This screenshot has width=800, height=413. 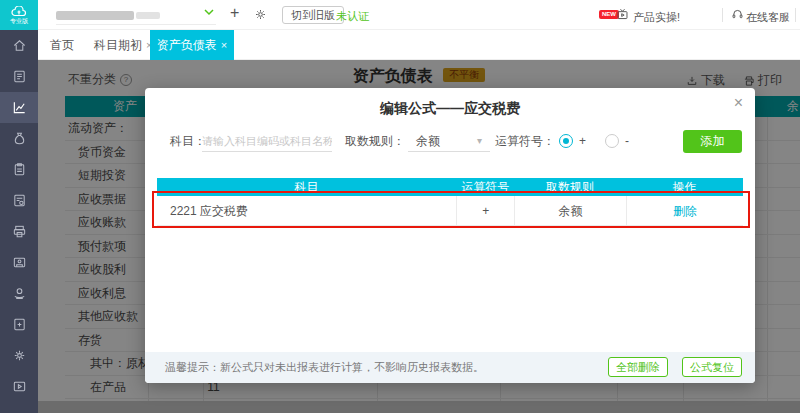 I want to click on online-service-link: 在线客服, so click(x=768, y=18).